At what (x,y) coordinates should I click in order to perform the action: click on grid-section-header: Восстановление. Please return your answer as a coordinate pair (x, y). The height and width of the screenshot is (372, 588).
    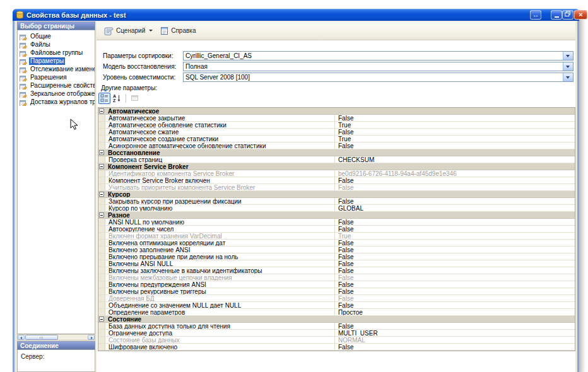
    Looking at the image, I should click on (337, 153).